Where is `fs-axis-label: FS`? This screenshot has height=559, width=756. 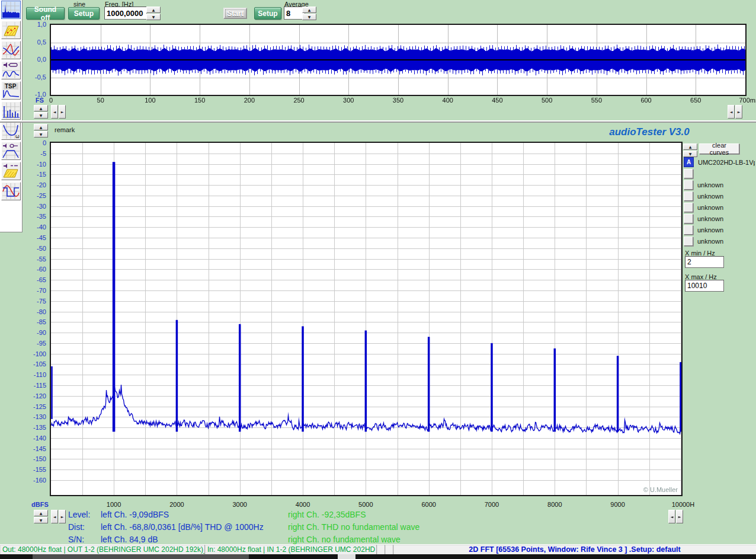 fs-axis-label: FS is located at coordinates (40, 100).